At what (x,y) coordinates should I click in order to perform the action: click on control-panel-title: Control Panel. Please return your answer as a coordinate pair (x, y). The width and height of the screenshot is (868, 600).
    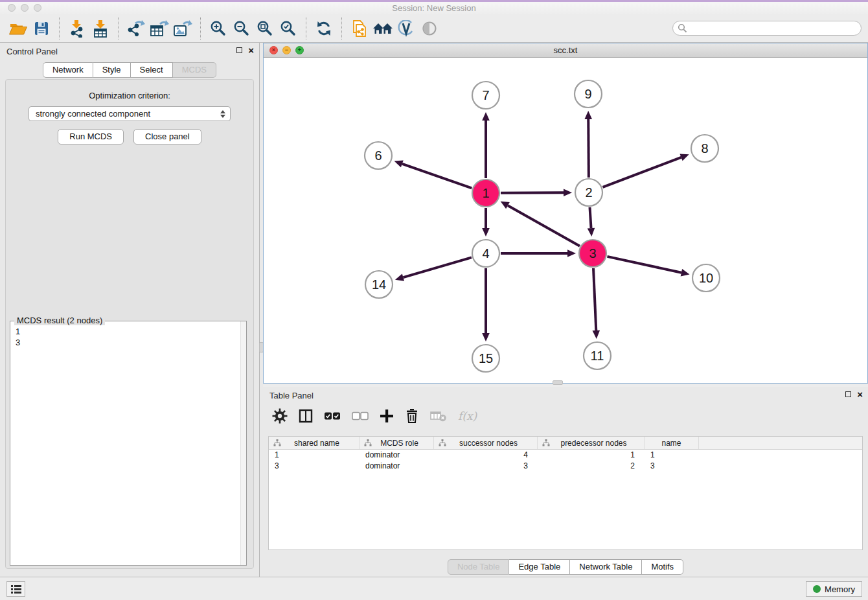
    Looking at the image, I should click on (32, 52).